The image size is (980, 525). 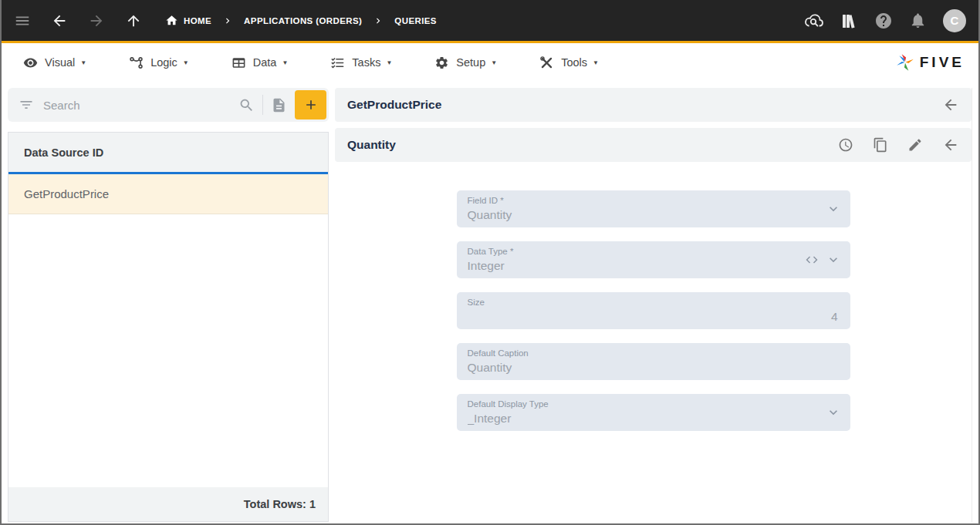 I want to click on five-pinwheel-icon, so click(x=905, y=62).